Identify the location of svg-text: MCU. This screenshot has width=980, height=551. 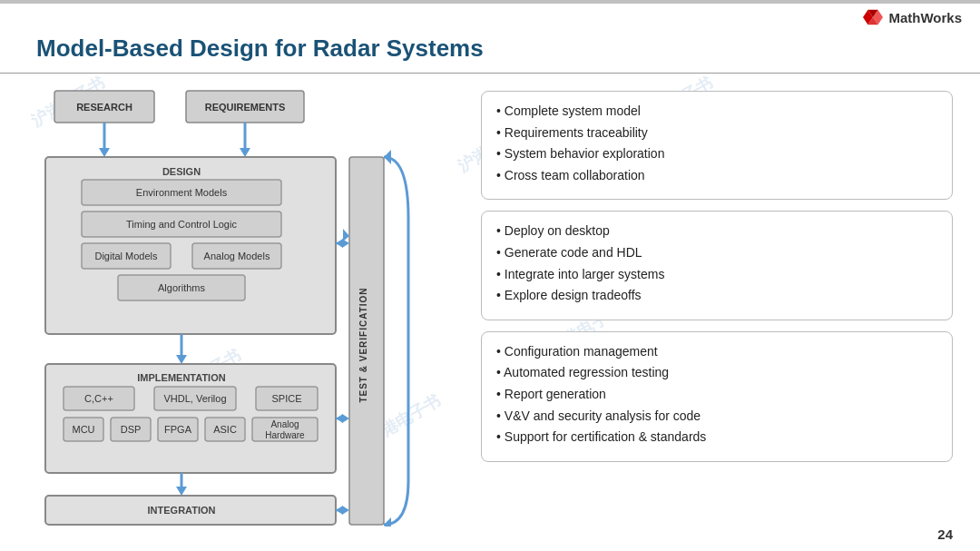
(83, 429).